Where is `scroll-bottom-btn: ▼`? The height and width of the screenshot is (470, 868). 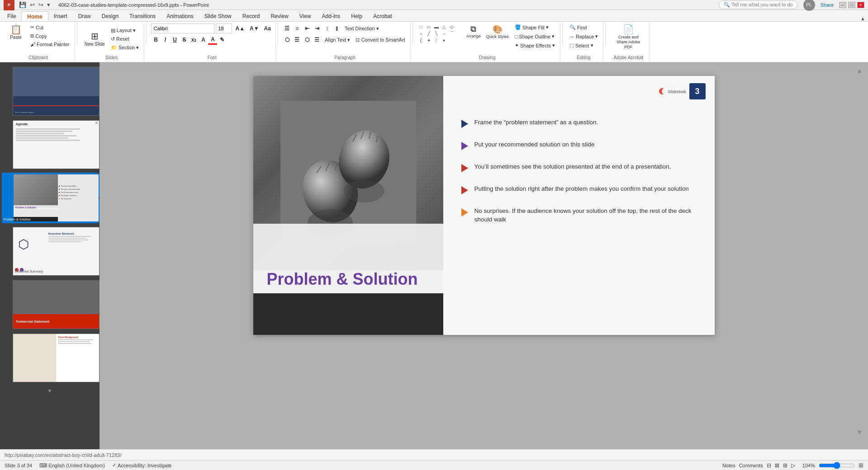
scroll-bottom-btn: ▼ is located at coordinates (859, 432).